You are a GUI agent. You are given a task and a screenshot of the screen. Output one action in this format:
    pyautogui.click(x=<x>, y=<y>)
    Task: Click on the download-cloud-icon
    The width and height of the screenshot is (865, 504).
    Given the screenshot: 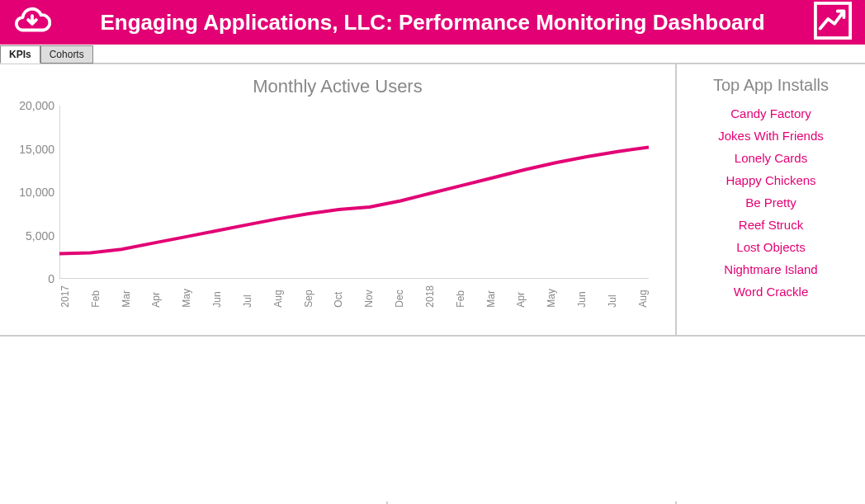 What is the action you would take?
    pyautogui.click(x=32, y=22)
    